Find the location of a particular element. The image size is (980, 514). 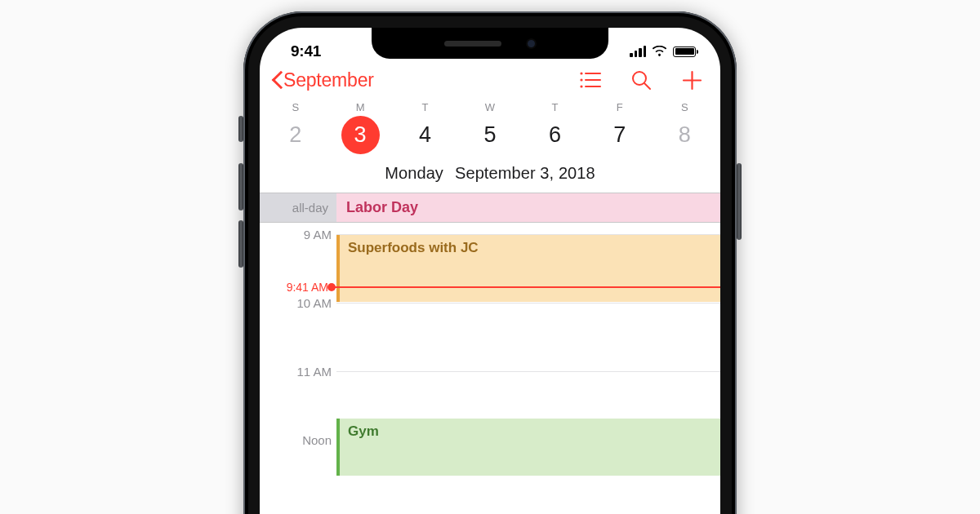

battery-icon is located at coordinates (684, 52).